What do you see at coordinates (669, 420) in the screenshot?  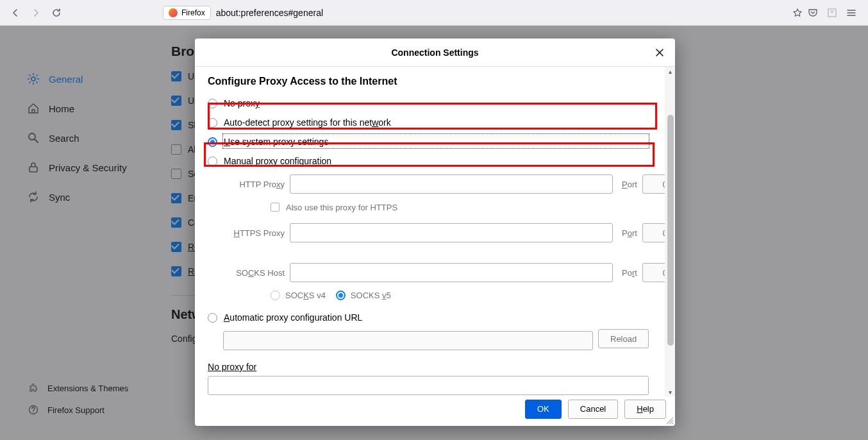 I see `resize-grip-icon` at bounding box center [669, 420].